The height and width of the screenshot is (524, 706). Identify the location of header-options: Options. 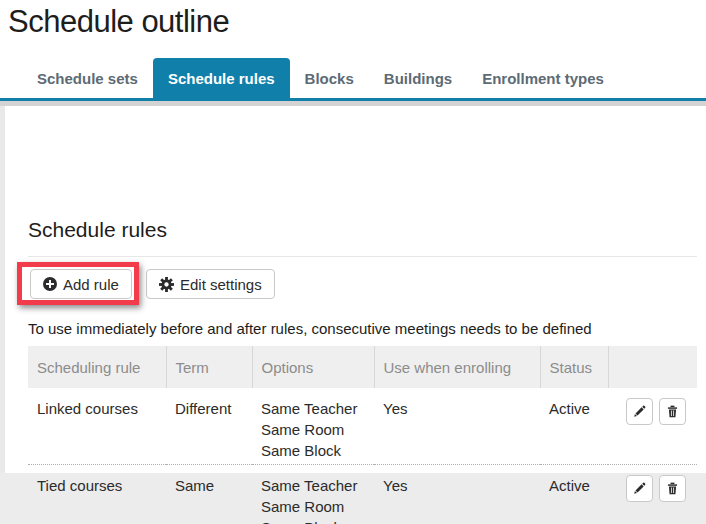
(313, 367).